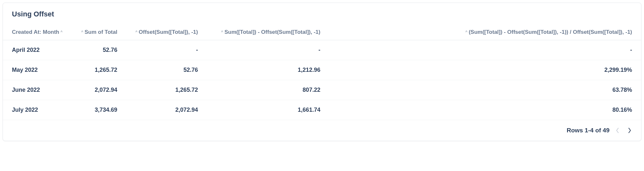  I want to click on cell-diff: 807.22, so click(268, 90).